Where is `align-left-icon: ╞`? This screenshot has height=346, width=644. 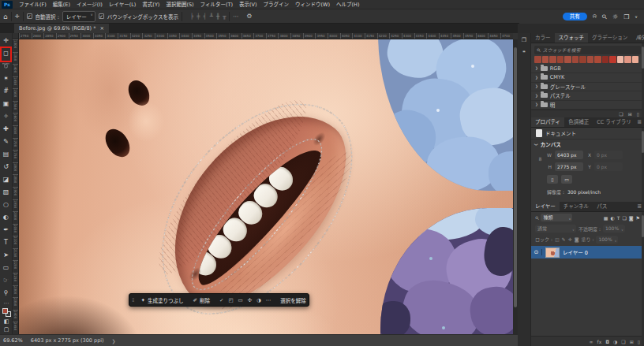 align-left-icon: ╞ is located at coordinates (192, 17).